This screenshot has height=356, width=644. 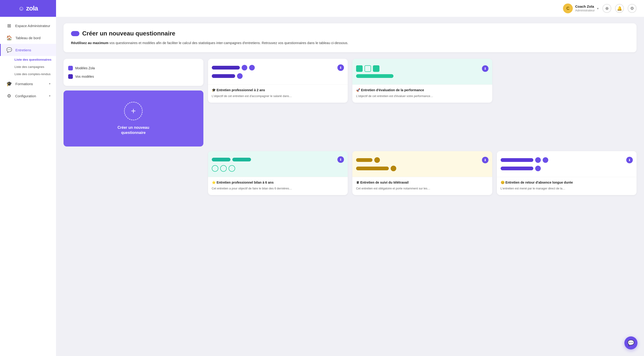 What do you see at coordinates (9, 84) in the screenshot?
I see `graduation-icon: 🎓` at bounding box center [9, 84].